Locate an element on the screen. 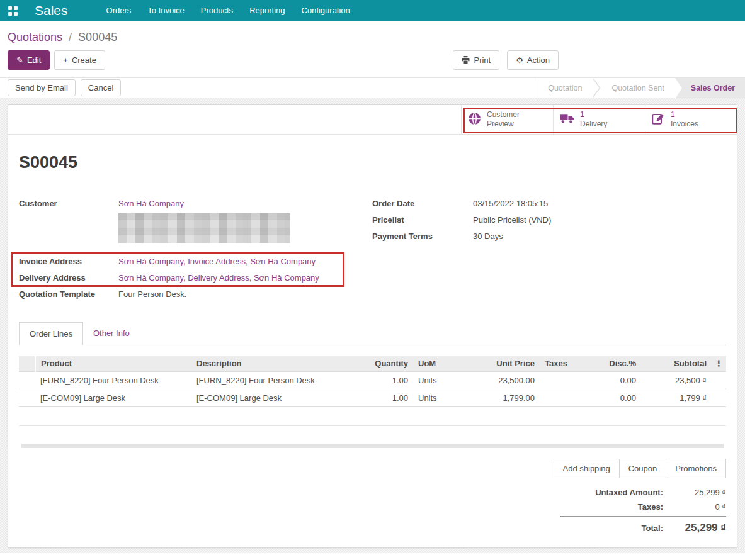 The width and height of the screenshot is (745, 560). header-quantity: Quantity is located at coordinates (380, 364).